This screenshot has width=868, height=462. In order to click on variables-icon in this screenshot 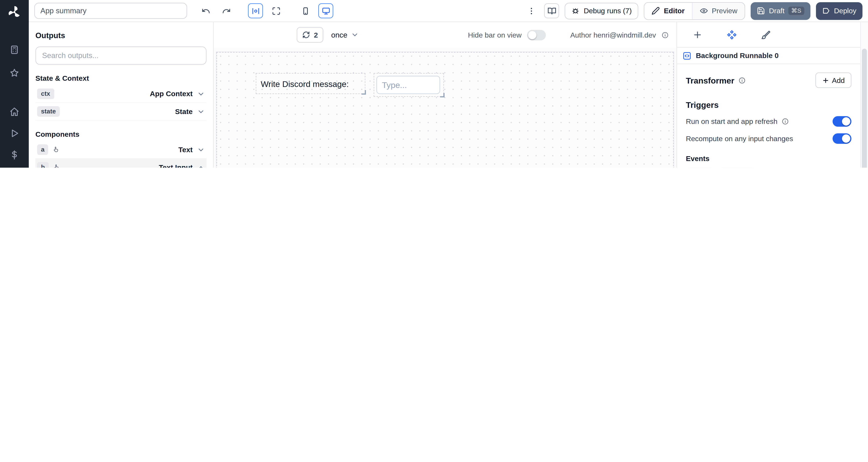, I will do `click(14, 155)`.